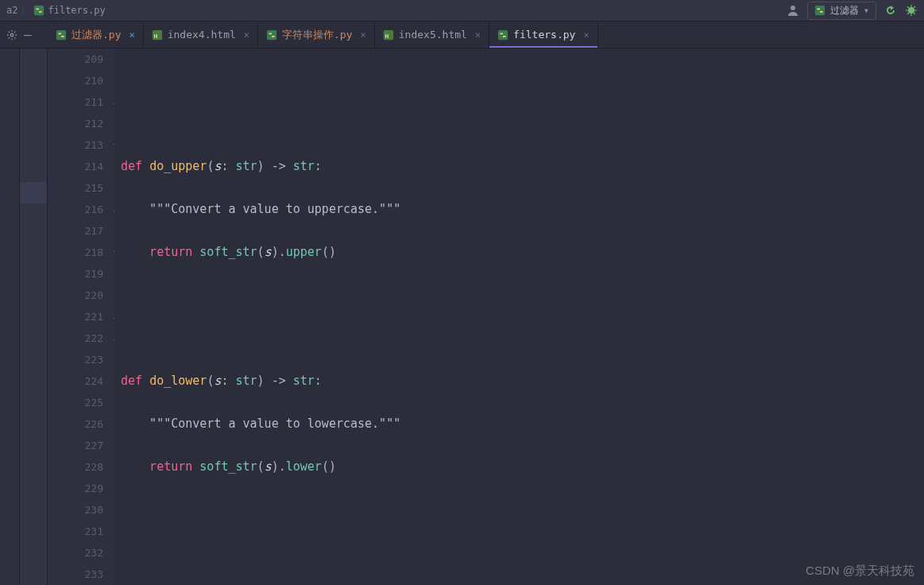 This screenshot has width=924, height=585. What do you see at coordinates (75, 488) in the screenshot?
I see `line-number: 229` at bounding box center [75, 488].